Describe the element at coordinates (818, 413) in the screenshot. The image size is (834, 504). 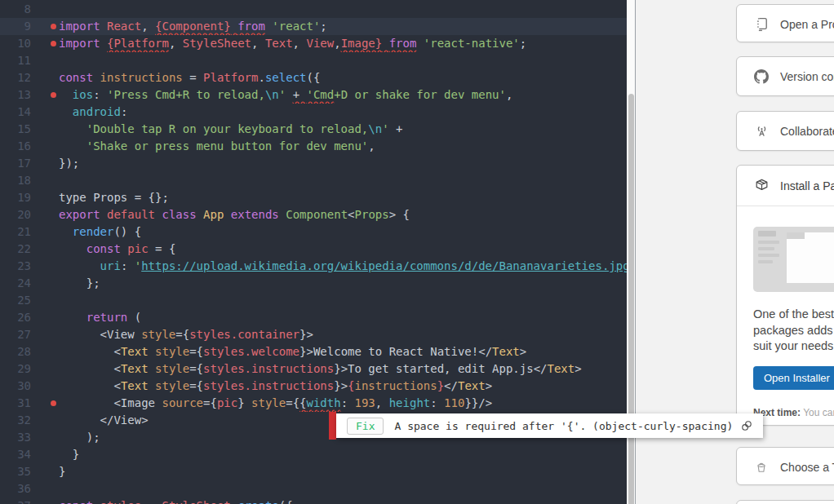
I see `next-time-text: You can` at that location.